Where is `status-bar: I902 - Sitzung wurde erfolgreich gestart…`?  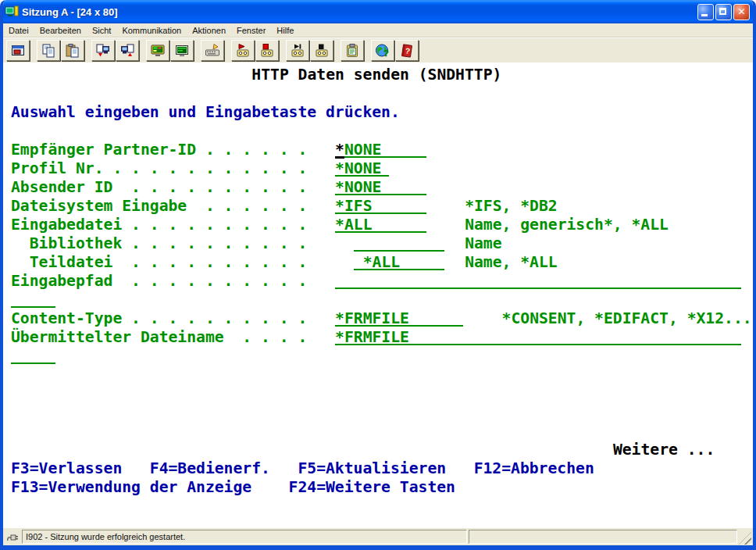
status-bar: I902 - Sitzung wurde erfolgreich gestart… is located at coordinates (378, 537).